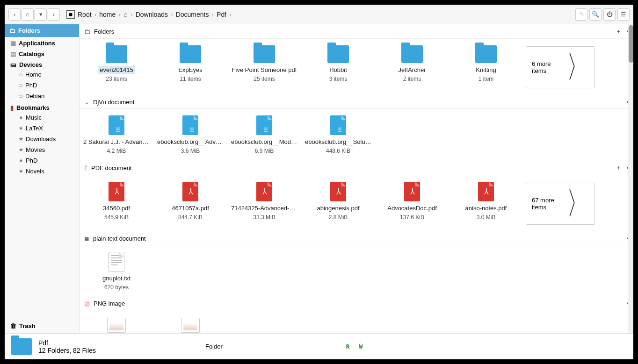  I want to click on sidebar-item-home: ⬭Home, so click(42, 75).